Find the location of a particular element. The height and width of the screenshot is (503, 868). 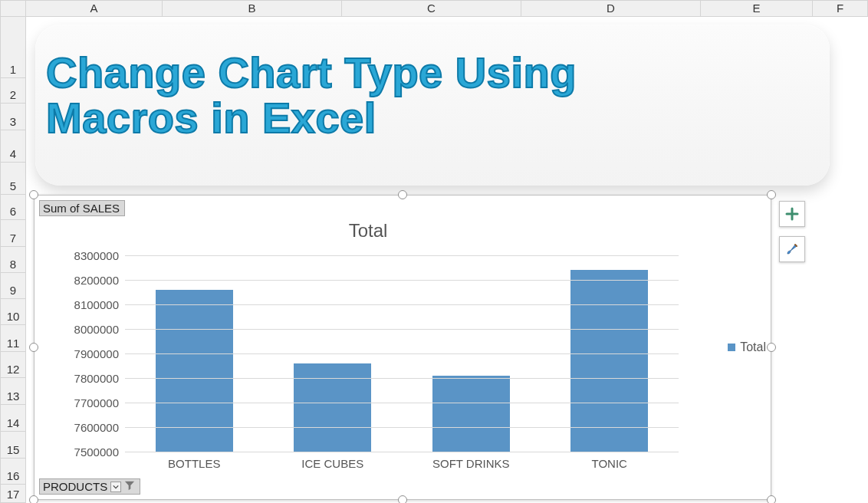

chart-styles-button is located at coordinates (792, 249).